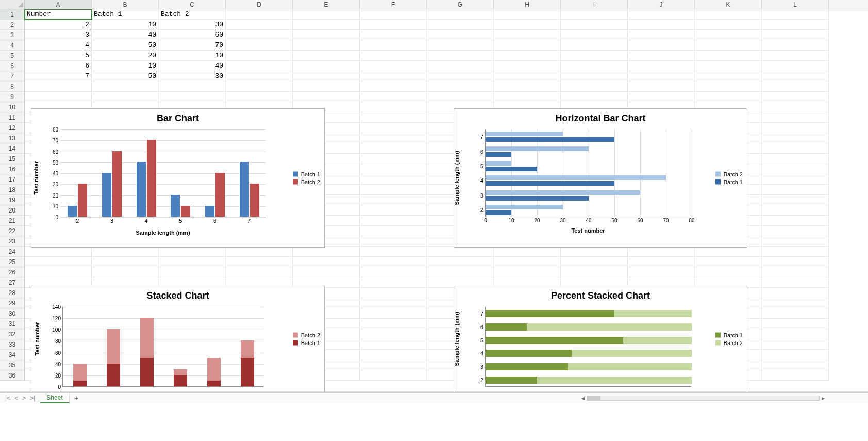 Image resolution: width=868 pixels, height=441 pixels. I want to click on cell-E1, so click(326, 14).